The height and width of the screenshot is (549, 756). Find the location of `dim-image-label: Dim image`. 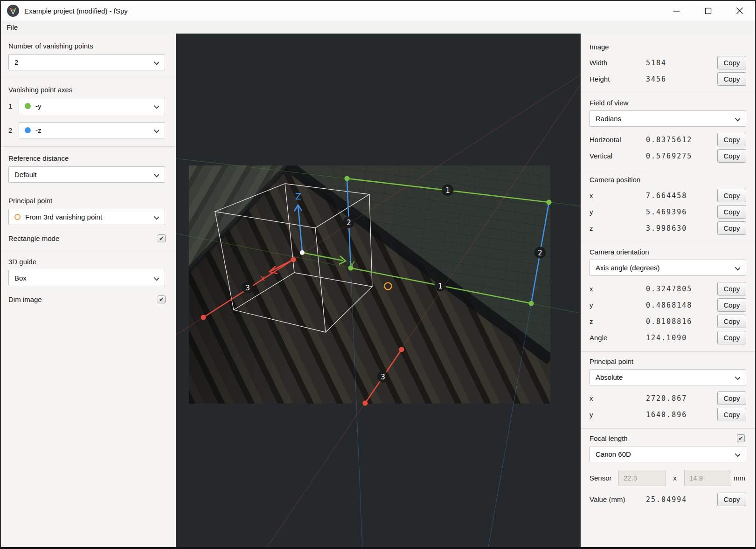

dim-image-label: Dim image is located at coordinates (25, 299).